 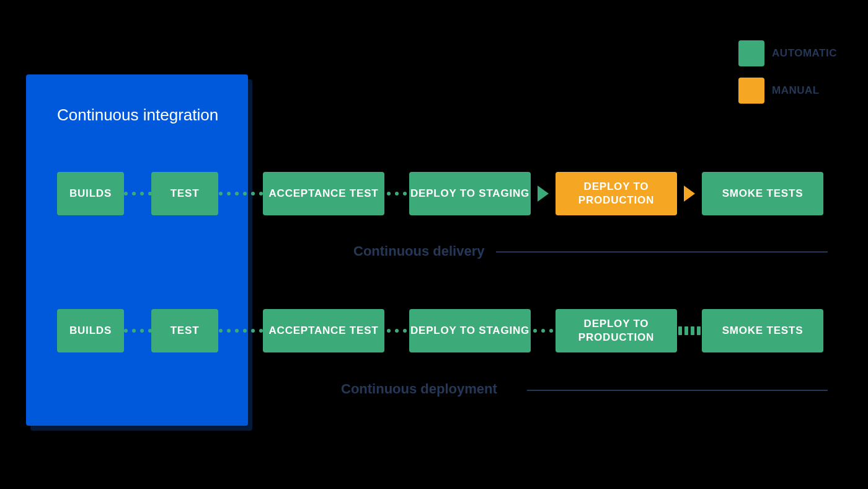 I want to click on pipeline-row-delivery: BUILDS TEST ACCEPTANCE TEST DEPLOY TO ST…, so click(x=440, y=194).